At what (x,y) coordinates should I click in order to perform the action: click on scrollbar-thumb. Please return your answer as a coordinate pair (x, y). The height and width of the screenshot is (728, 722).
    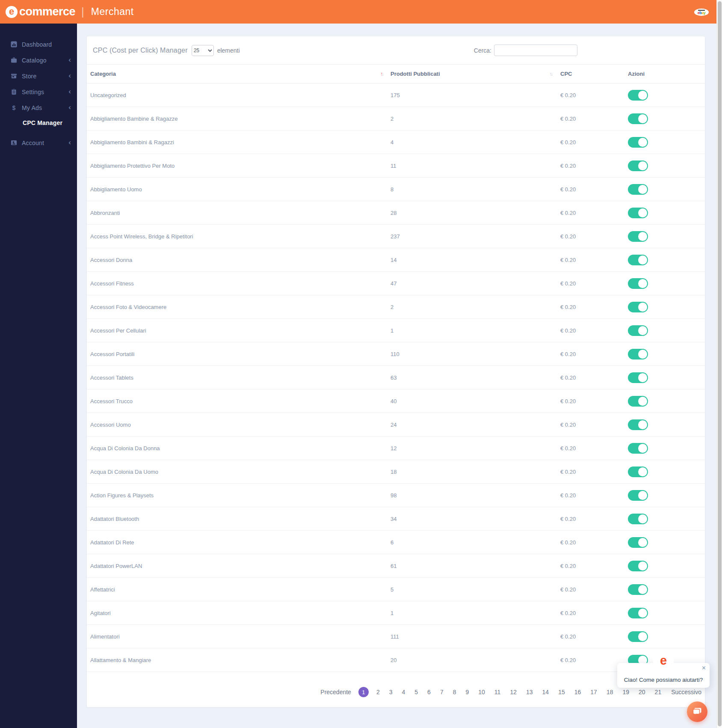
    Looking at the image, I should click on (719, 364).